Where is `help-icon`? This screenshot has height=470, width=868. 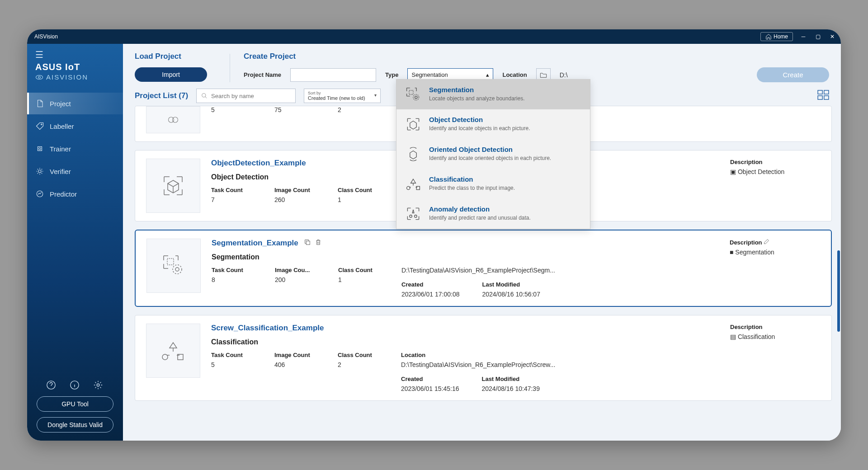 help-icon is located at coordinates (52, 385).